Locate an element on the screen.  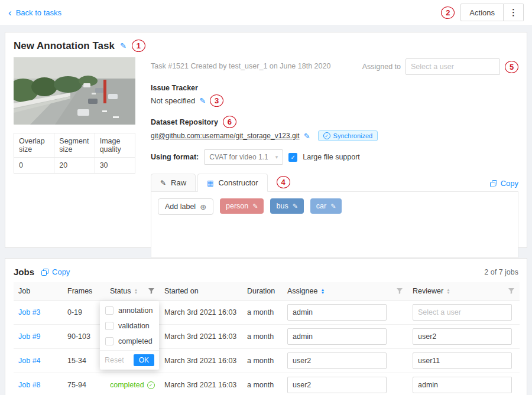
filter-option-label: validation is located at coordinates (134, 326).